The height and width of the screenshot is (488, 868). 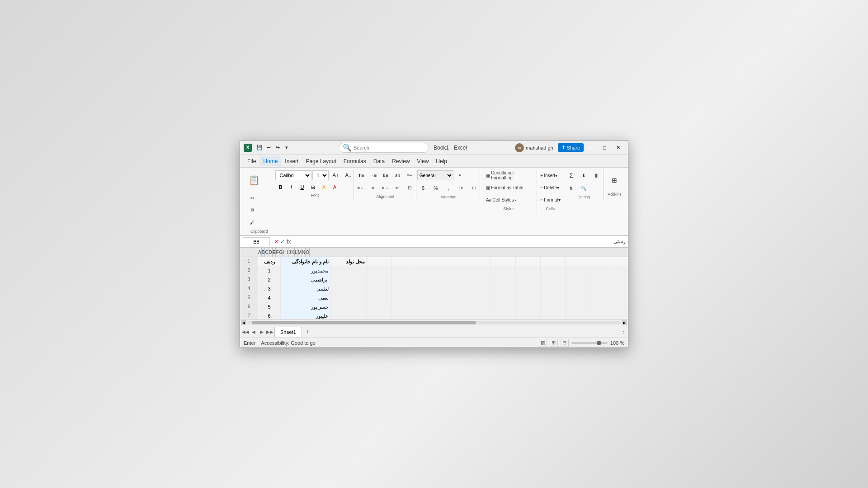 What do you see at coordinates (385, 188) in the screenshot?
I see `align-right-button: ≡→` at bounding box center [385, 188].